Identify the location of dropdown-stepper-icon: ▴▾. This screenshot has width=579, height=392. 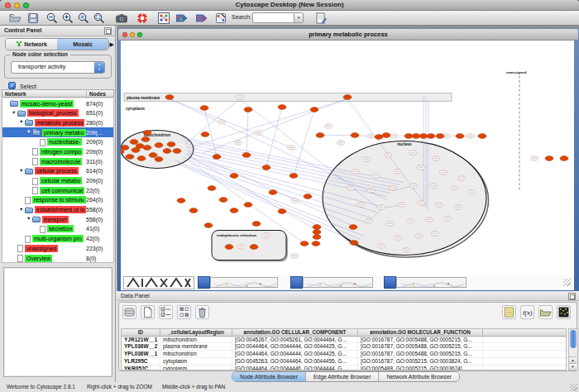
(99, 68).